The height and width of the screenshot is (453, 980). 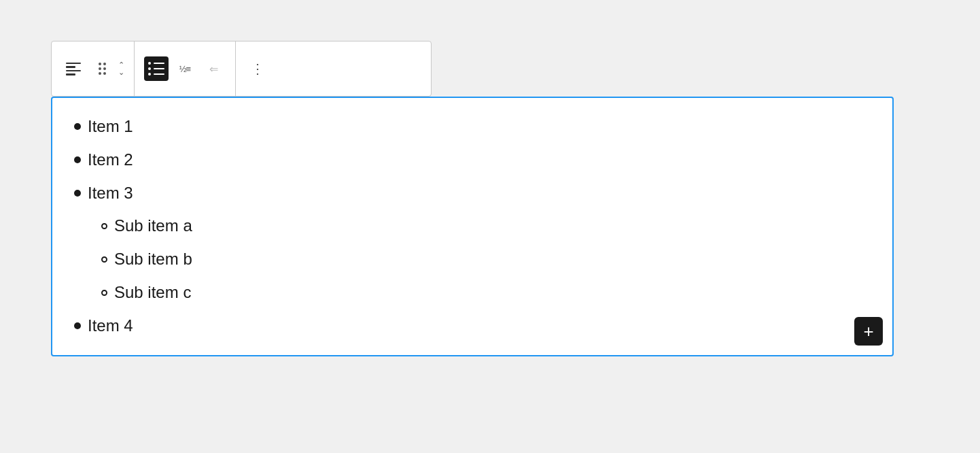 What do you see at coordinates (213, 69) in the screenshot?
I see `outdent-button: ⇐` at bounding box center [213, 69].